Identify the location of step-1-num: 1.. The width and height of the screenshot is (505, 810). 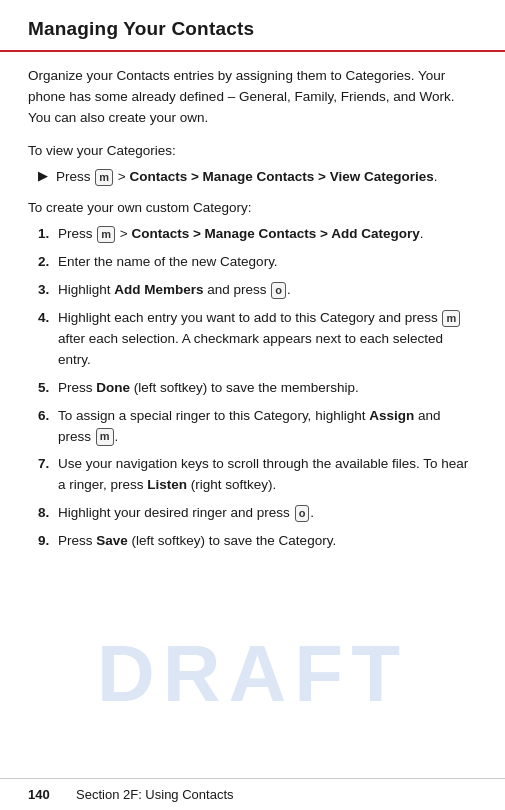
(48, 234).